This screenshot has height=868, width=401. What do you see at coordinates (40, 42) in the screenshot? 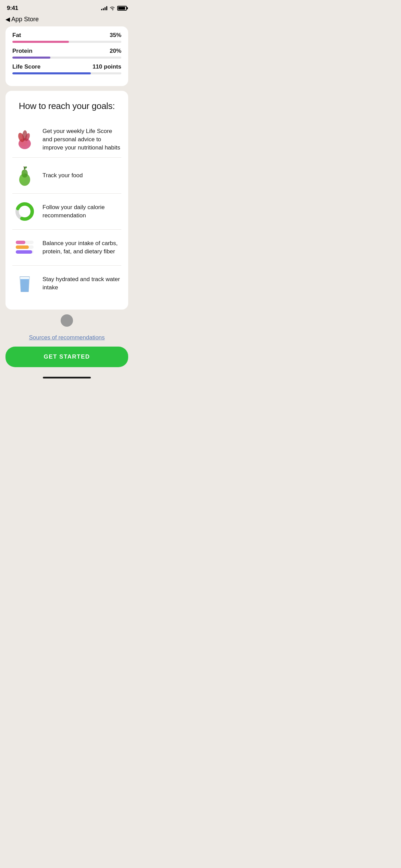
I see `fat-progress-fill` at bounding box center [40, 42].